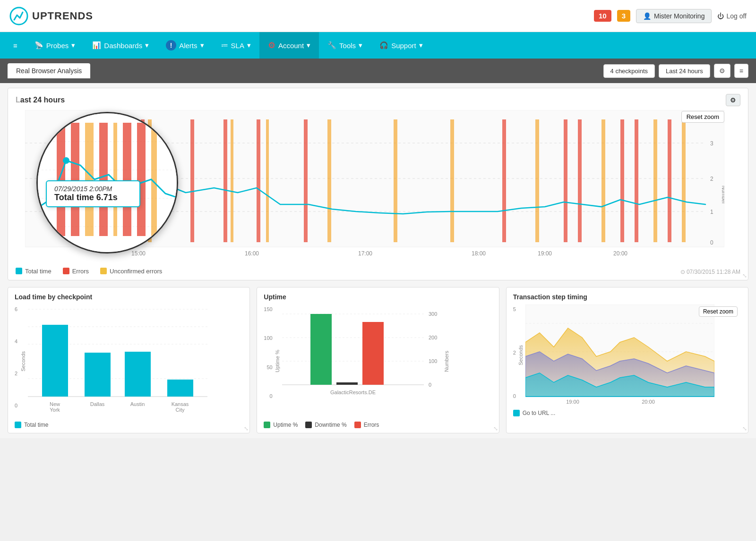 The height and width of the screenshot is (541, 756). I want to click on uptime-legend-errors-color, so click(358, 425).